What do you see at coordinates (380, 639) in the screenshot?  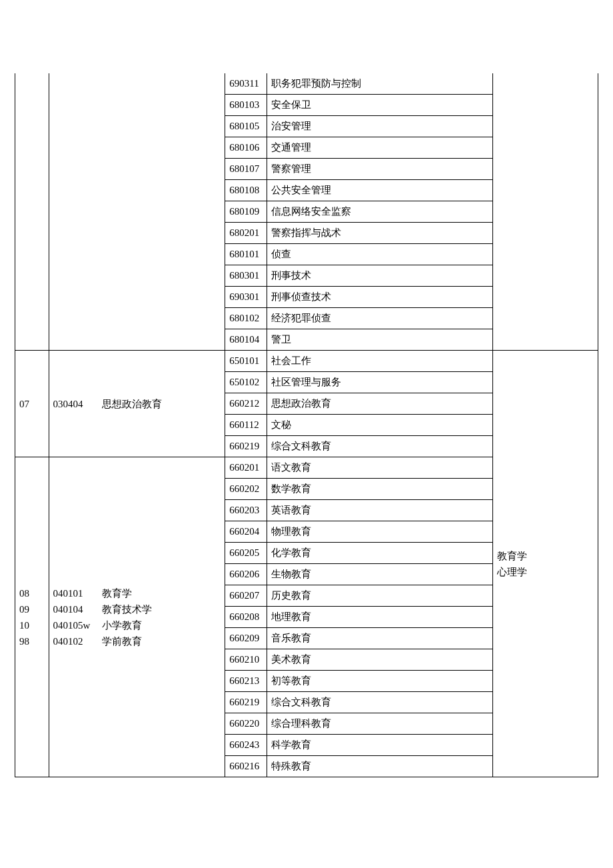 I see `sub-name: 音乐教育` at bounding box center [380, 639].